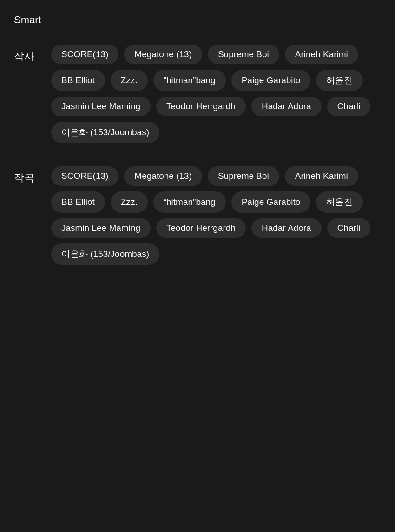  I want to click on tag-composer-3: Arineh Karimi, so click(322, 176).